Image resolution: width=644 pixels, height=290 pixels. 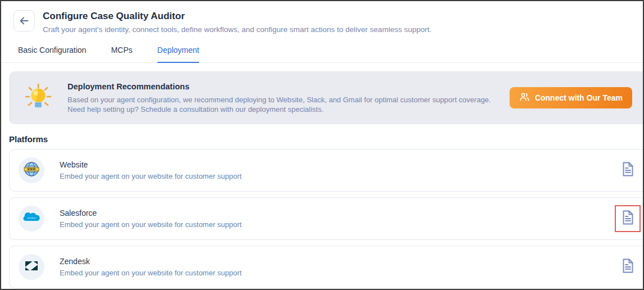 What do you see at coordinates (326, 267) in the screenshot?
I see `platform-card-zendesk: Zendesk Embed your agent on your website…` at bounding box center [326, 267].